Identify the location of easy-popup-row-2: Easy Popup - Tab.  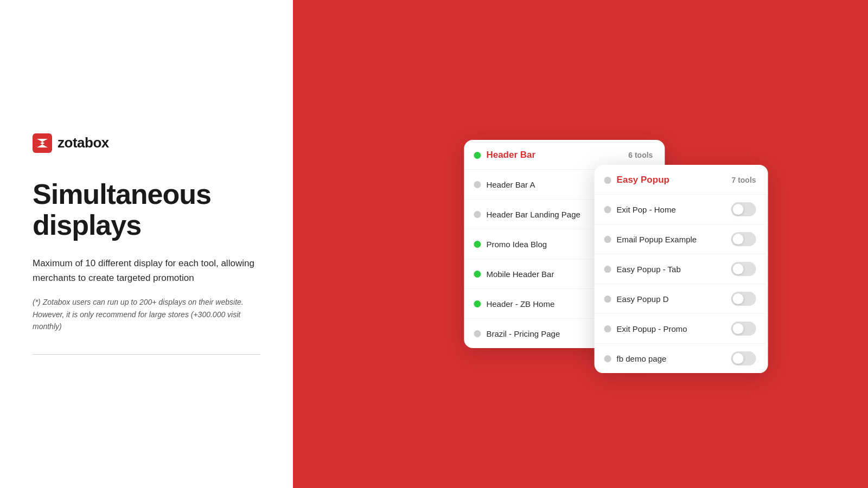
(681, 269).